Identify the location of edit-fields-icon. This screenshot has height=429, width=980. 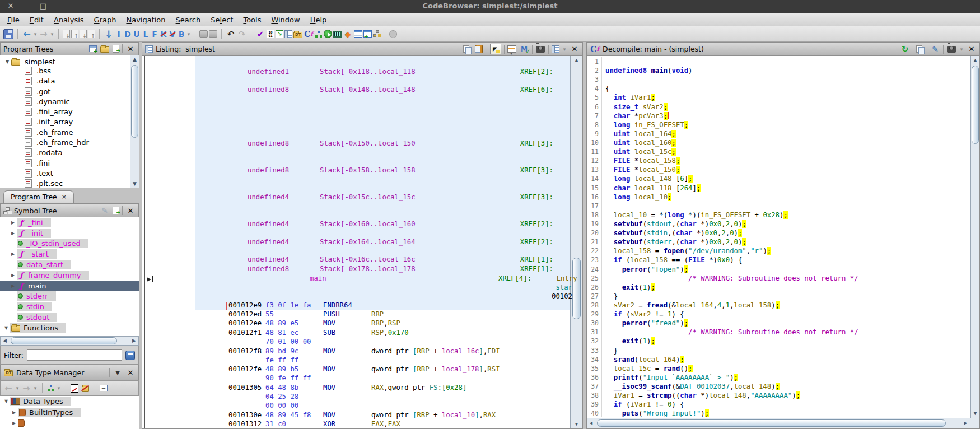
(512, 49).